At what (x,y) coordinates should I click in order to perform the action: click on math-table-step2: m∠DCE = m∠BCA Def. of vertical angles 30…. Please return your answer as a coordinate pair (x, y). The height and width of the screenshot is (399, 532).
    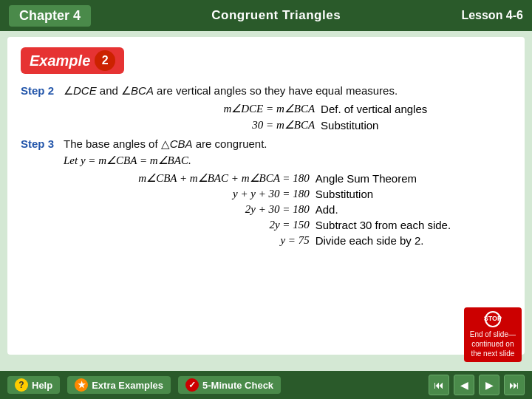
    Looking at the image, I should click on (287, 117).